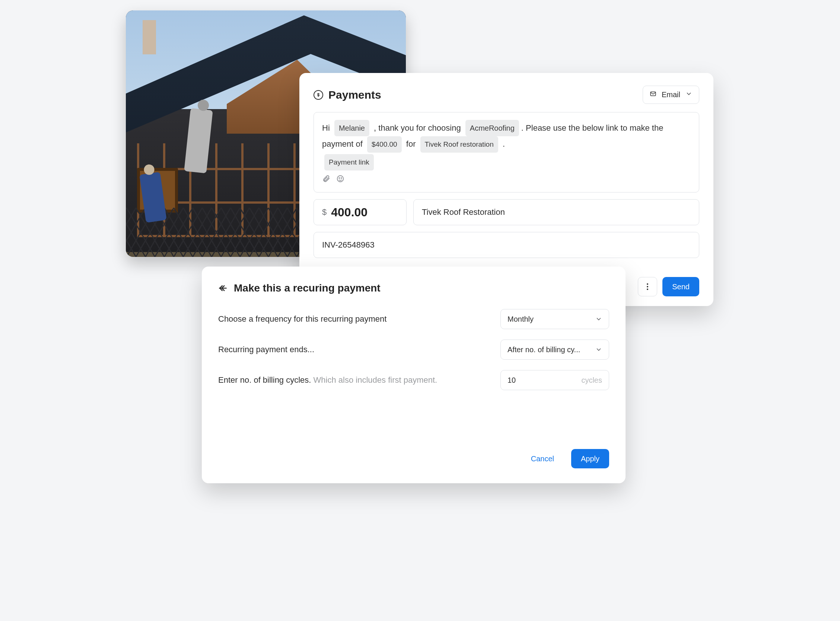  I want to click on msg-text: Hi, so click(326, 128).